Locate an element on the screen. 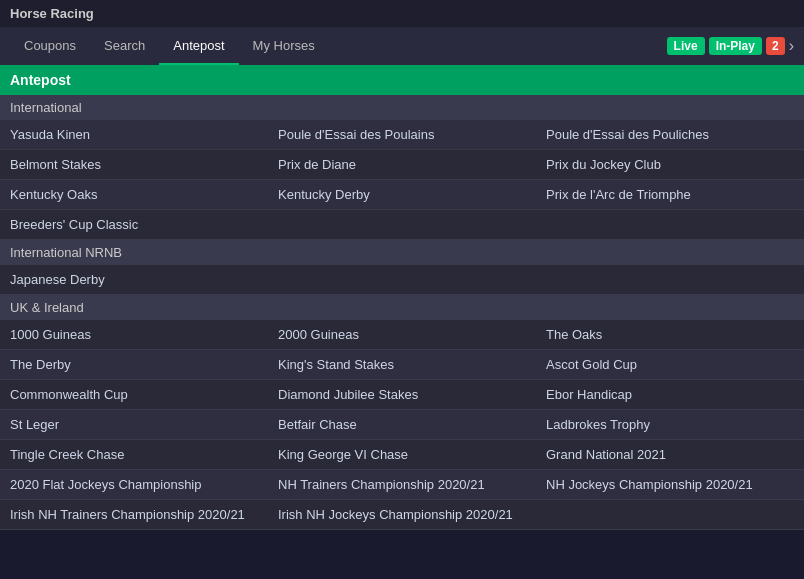 The image size is (804, 579). race-cell-0-1-2: Prix du Jockey Club is located at coordinates (670, 164).